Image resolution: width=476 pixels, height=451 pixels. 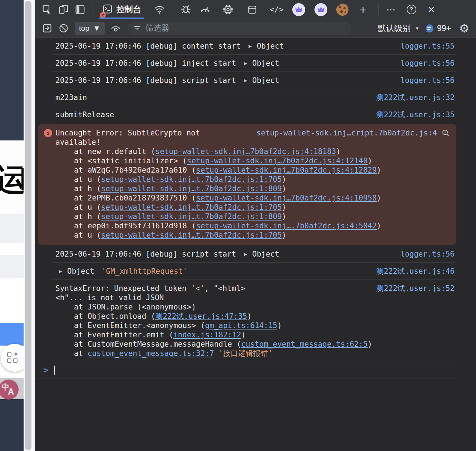 I want to click on filter-box, so click(x=239, y=28).